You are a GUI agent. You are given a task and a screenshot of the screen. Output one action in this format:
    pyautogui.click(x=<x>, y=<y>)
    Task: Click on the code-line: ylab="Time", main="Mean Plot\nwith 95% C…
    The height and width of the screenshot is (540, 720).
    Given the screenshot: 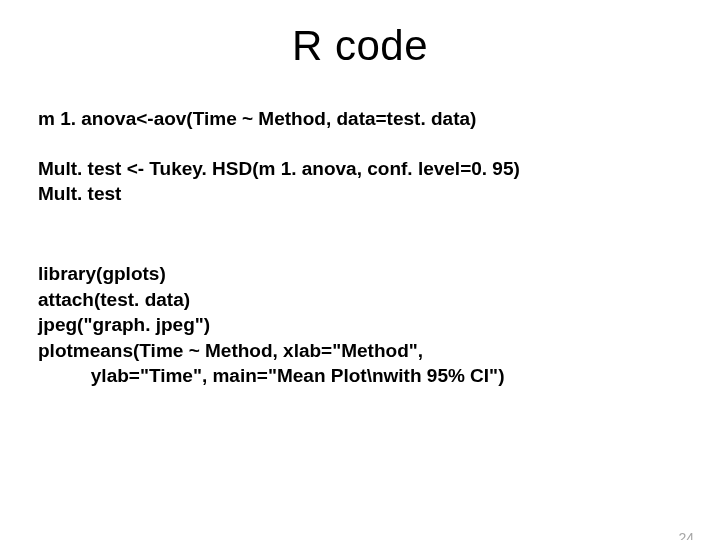 What is the action you would take?
    pyautogui.click(x=360, y=376)
    